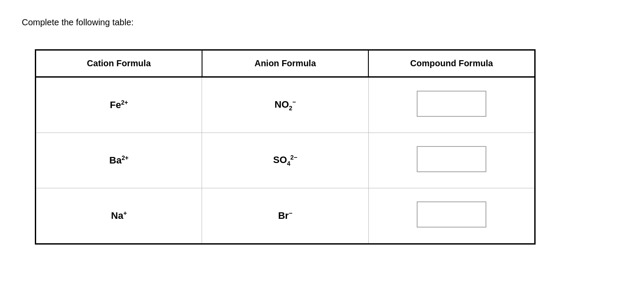  I want to click on anion-br-base: Br, so click(283, 216).